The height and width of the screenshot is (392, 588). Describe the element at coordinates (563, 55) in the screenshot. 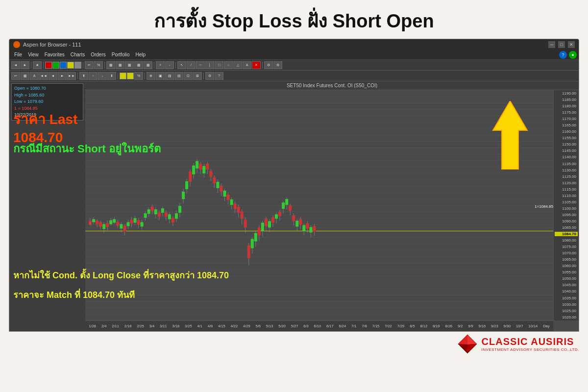

I see `help-icon: ?` at that location.